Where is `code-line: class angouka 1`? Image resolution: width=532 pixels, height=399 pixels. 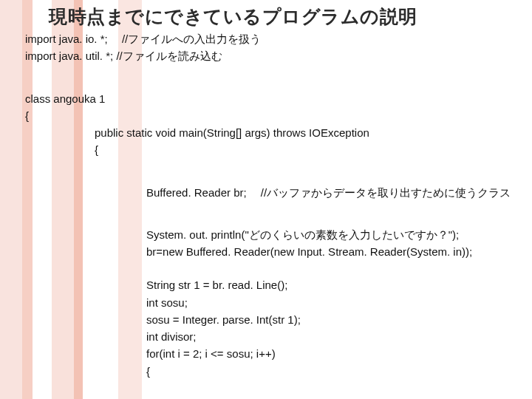 code-line: class angouka 1 is located at coordinates (271, 99).